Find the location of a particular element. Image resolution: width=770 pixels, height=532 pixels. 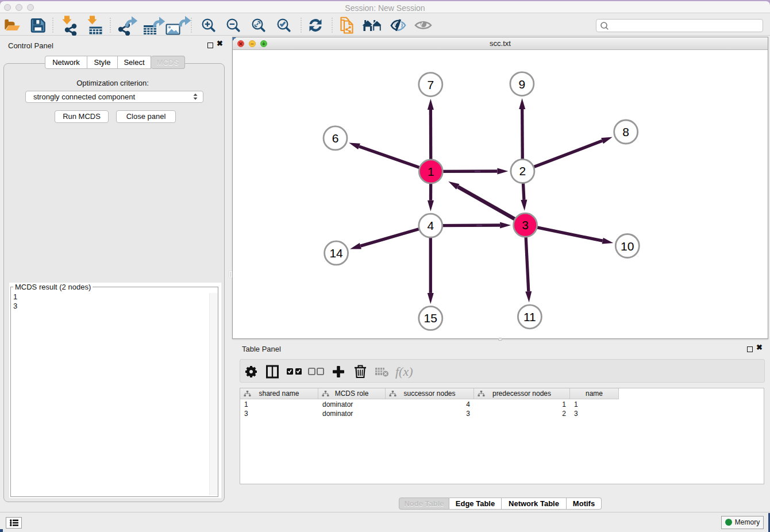

svg-text: 11 is located at coordinates (530, 317).